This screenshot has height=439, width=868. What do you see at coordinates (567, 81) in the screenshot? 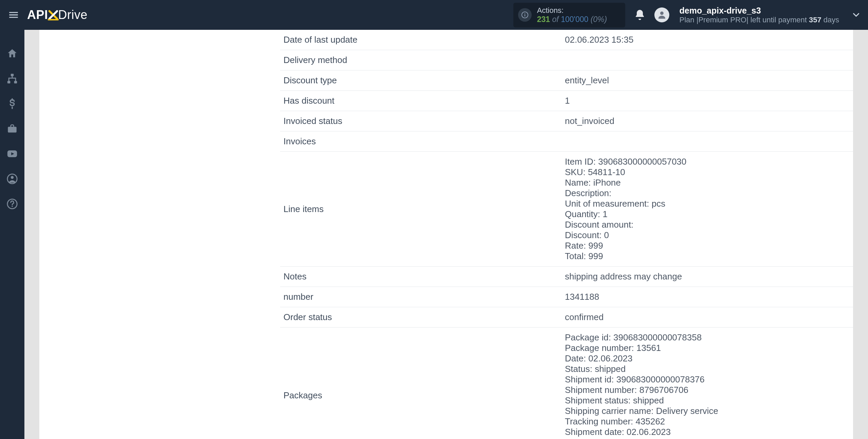
I see `row-discount-type: Discount type entity_level` at bounding box center [567, 81].